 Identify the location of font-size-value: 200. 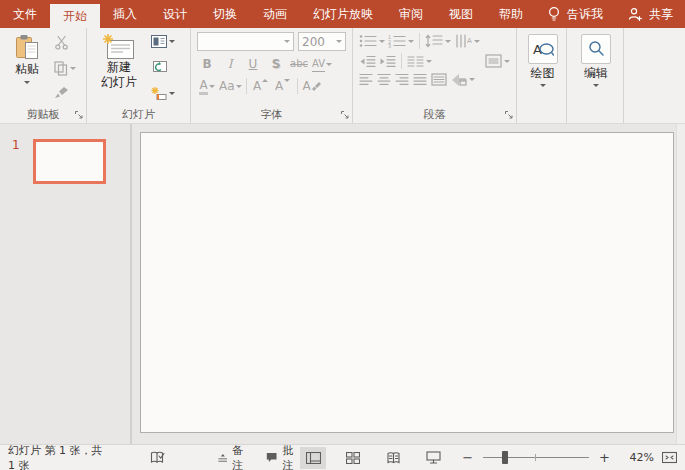
(314, 42).